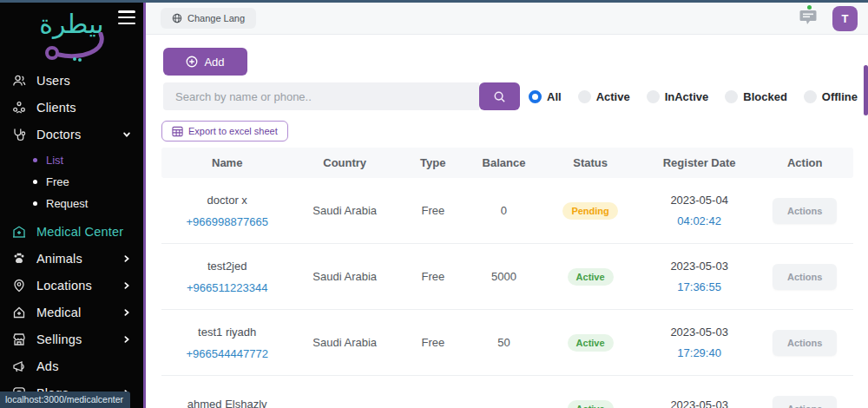  What do you see at coordinates (227, 354) in the screenshot?
I see `phone-link: +966544447772` at bounding box center [227, 354].